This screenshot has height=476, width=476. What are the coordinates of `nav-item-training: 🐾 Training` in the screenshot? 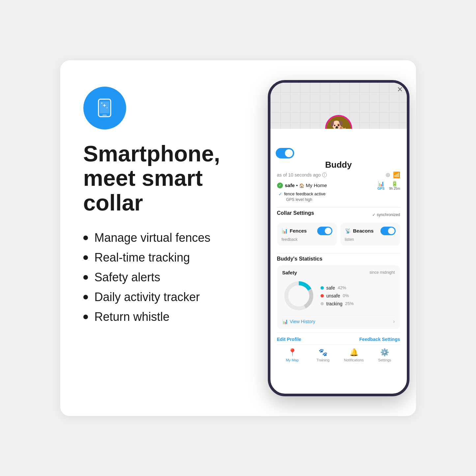 It's located at (323, 355).